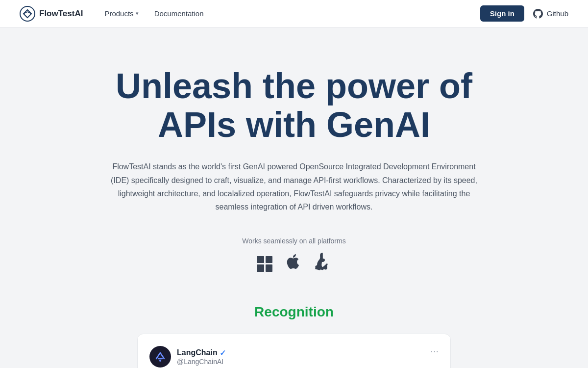  I want to click on products-label: Products, so click(119, 14).